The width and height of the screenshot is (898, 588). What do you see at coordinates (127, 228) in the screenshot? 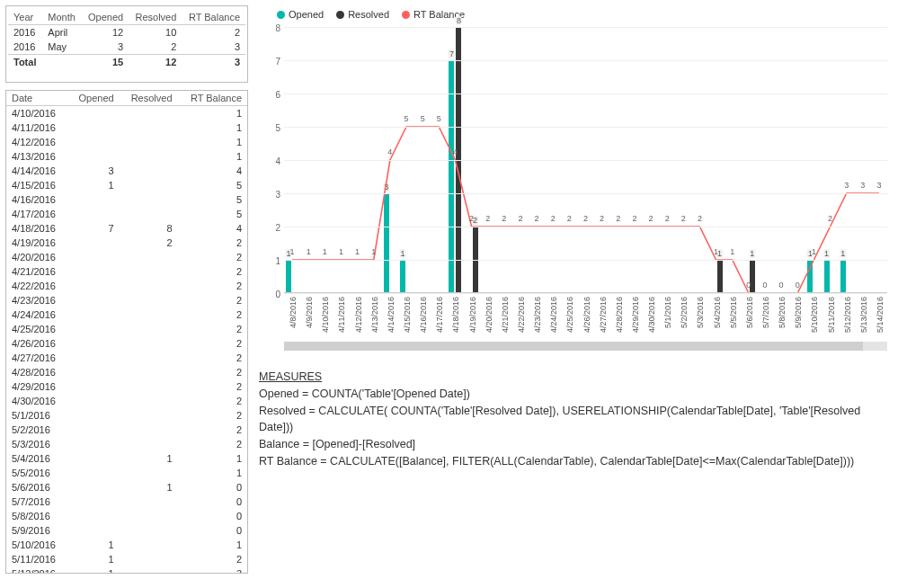
I see `table-row: 4/18/2016784` at bounding box center [127, 228].